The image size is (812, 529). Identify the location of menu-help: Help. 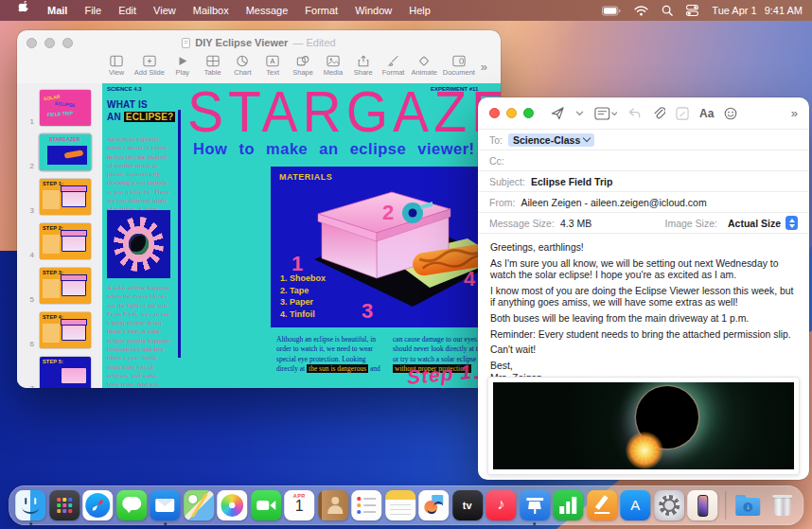
(420, 10).